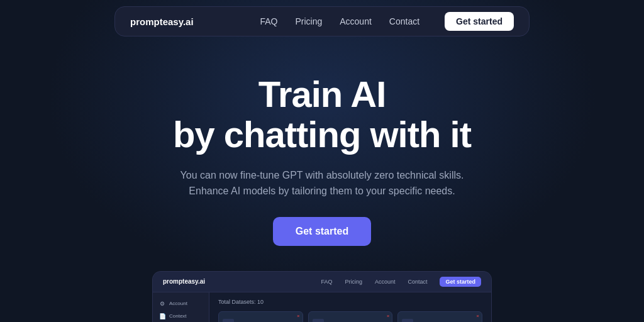 The width and height of the screenshot is (644, 322). What do you see at coordinates (351, 317) in the screenshot?
I see `preview-card-2: ×` at bounding box center [351, 317].